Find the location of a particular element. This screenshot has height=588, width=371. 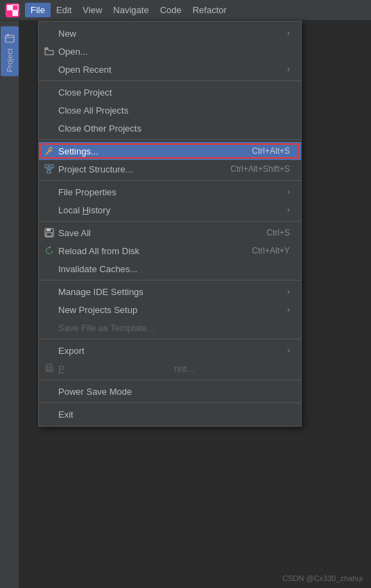

menu-new-projects: New Projects Setup › is located at coordinates (170, 310).